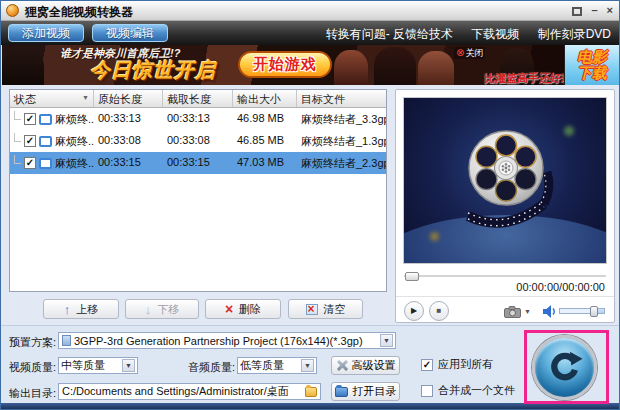 This screenshot has height=410, width=620. I want to click on output-size: 46.85 MB, so click(265, 141).